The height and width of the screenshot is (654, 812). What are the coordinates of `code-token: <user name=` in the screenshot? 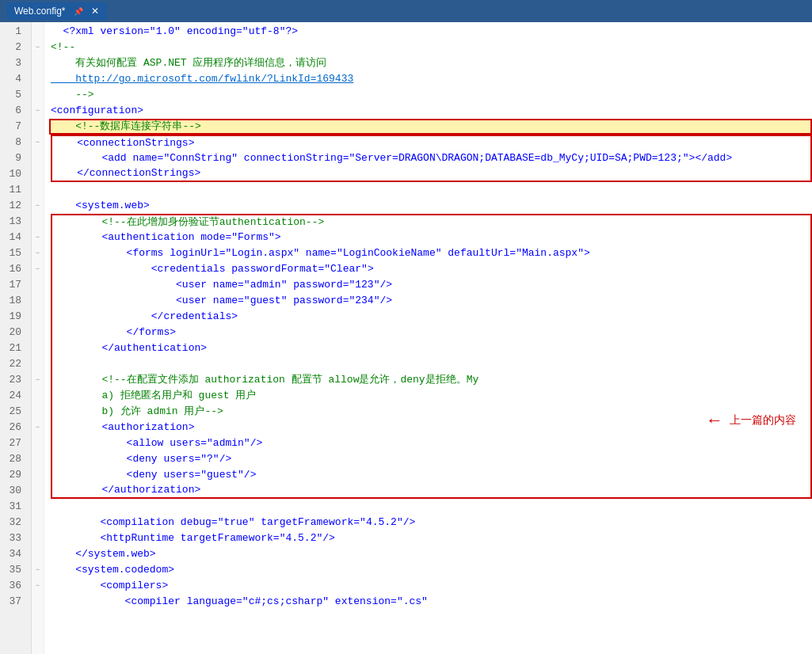 It's located at (148, 301).